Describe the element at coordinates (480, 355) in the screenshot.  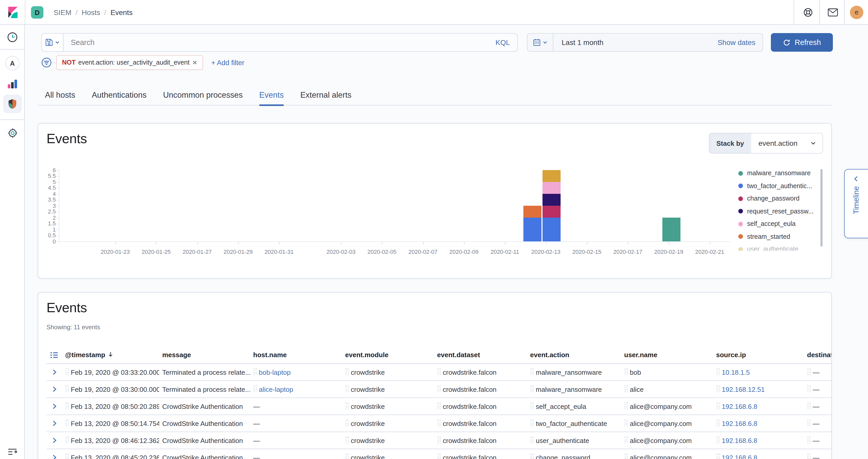
I see `column-header-dataset: event.dataset` at that location.